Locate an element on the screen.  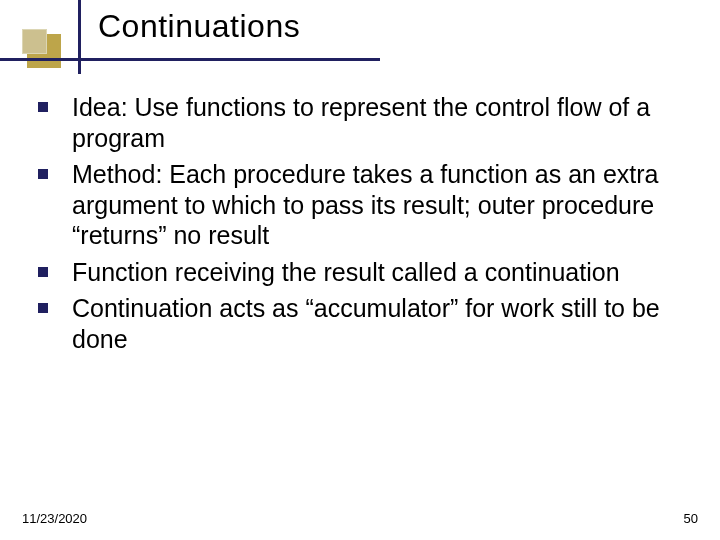
bullet-text: Function receiving the result called a c… is located at coordinates (346, 272).